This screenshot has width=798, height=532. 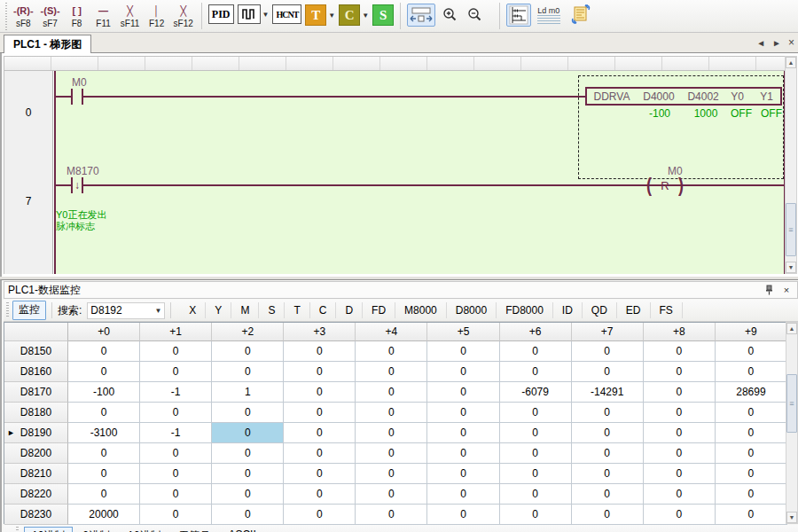 What do you see at coordinates (665, 186) in the screenshot?
I see `reset-coil-M0: ( R )` at bounding box center [665, 186].